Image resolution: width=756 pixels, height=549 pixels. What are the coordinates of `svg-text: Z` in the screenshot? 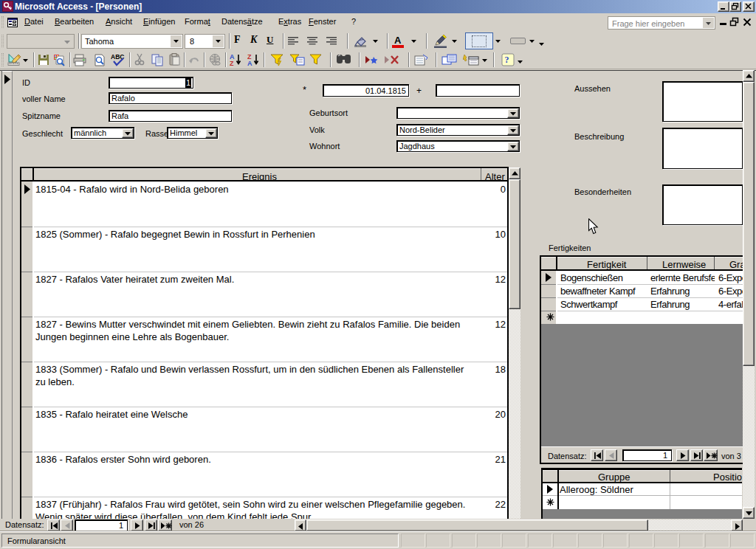 It's located at (232, 63).